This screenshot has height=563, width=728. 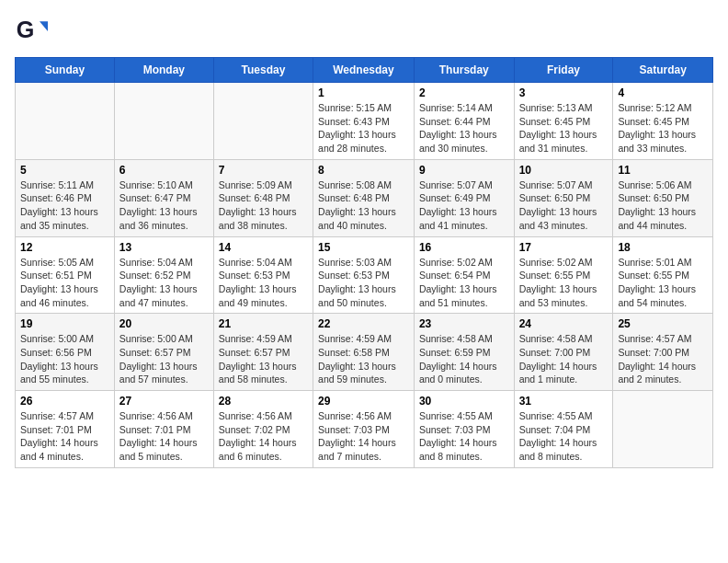 What do you see at coordinates (164, 170) in the screenshot?
I see `day-number: 6` at bounding box center [164, 170].